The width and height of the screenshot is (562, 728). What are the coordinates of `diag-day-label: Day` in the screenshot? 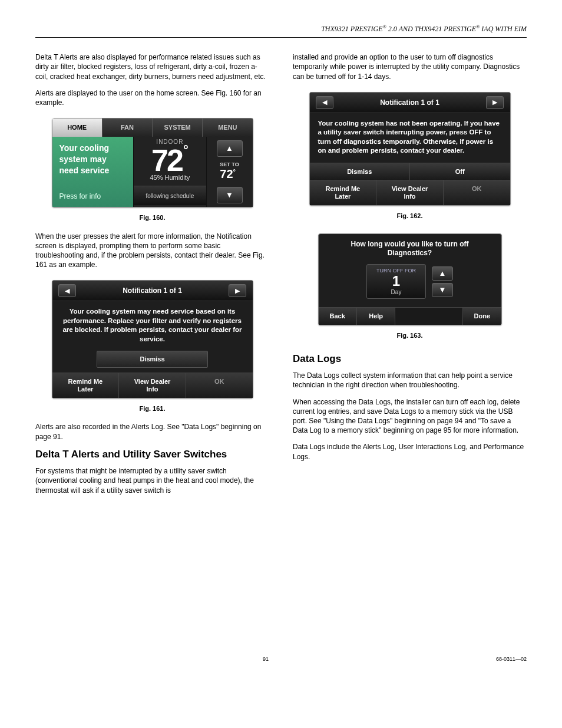 It's located at (396, 292).